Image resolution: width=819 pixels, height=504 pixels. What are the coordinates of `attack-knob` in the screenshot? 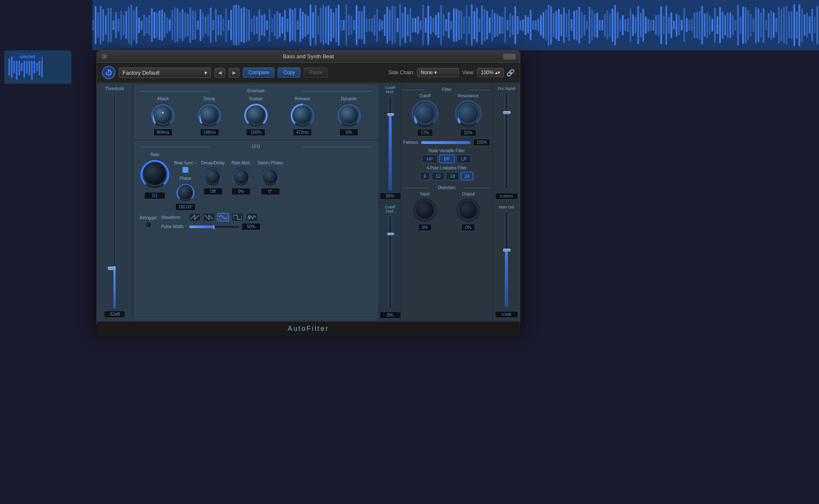 It's located at (163, 115).